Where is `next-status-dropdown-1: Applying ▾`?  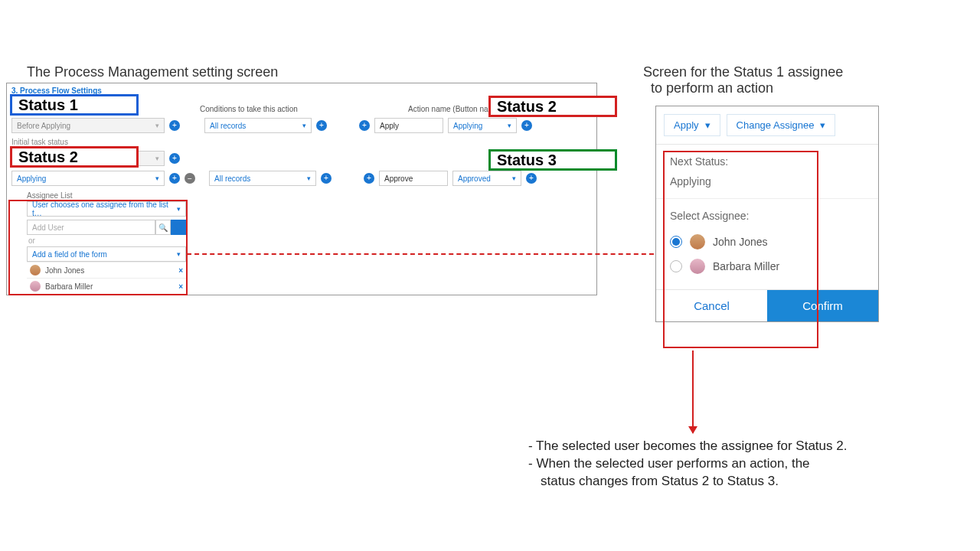 next-status-dropdown-1: Applying ▾ is located at coordinates (482, 126).